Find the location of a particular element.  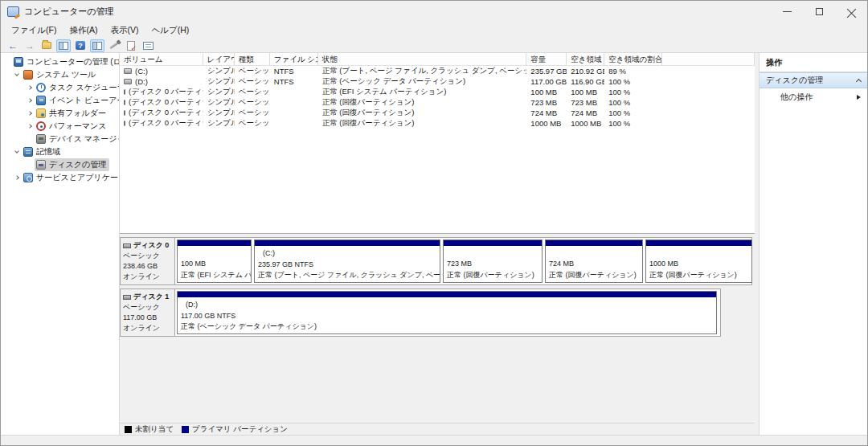

volume-cell-type: ベーシック is located at coordinates (252, 71).